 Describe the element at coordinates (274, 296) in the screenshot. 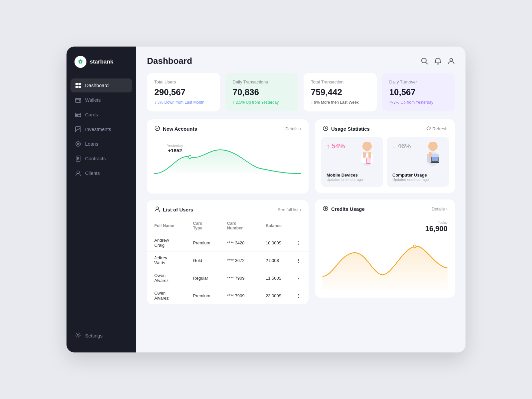

I see `user-balance: 23 000$` at that location.